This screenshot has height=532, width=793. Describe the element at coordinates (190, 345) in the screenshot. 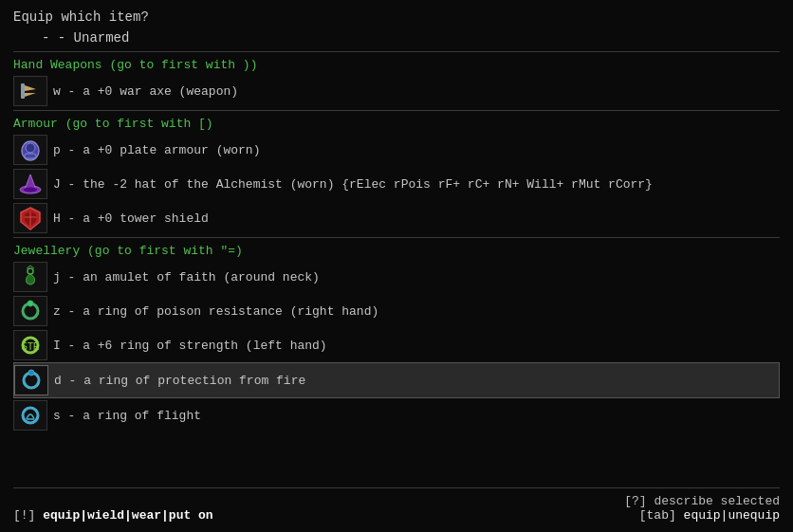

I see `item-label-ring-strength: I - a +6 ring of strength (left hand)` at that location.